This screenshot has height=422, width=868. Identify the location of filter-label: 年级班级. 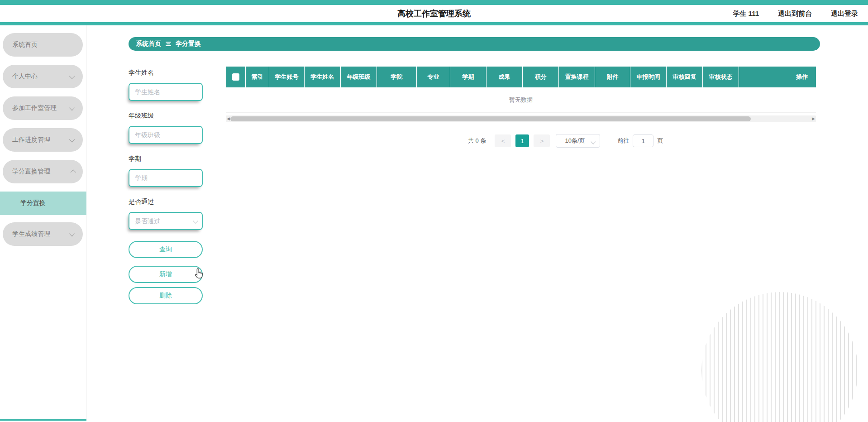
(166, 116).